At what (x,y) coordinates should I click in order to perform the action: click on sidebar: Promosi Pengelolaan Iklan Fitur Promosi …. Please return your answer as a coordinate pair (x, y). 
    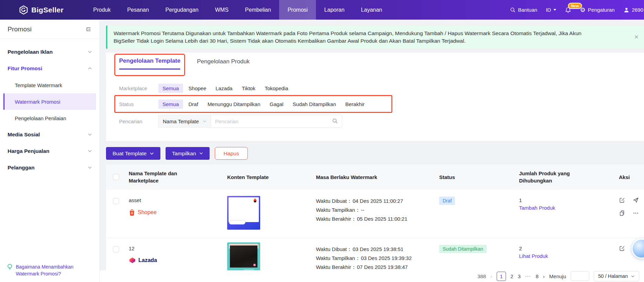
    Looking at the image, I should click on (50, 151).